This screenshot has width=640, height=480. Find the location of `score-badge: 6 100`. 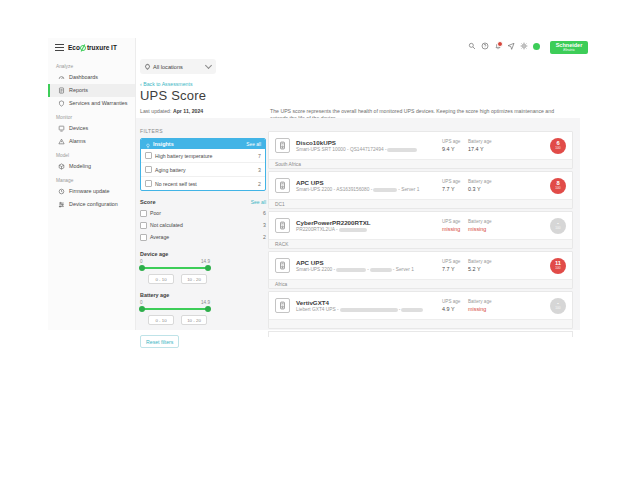

score-badge: 6 100 is located at coordinates (558, 146).